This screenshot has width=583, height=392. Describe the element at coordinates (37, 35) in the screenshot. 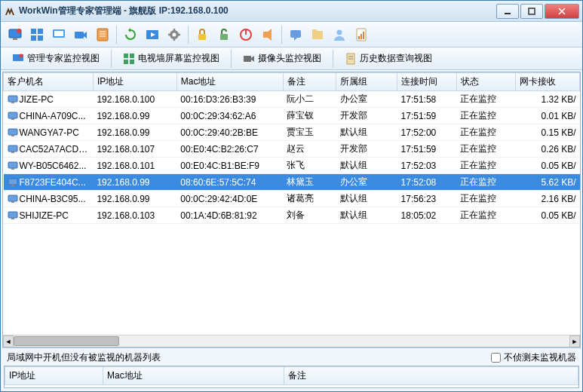

I see `toolbar-wall-icon` at that location.